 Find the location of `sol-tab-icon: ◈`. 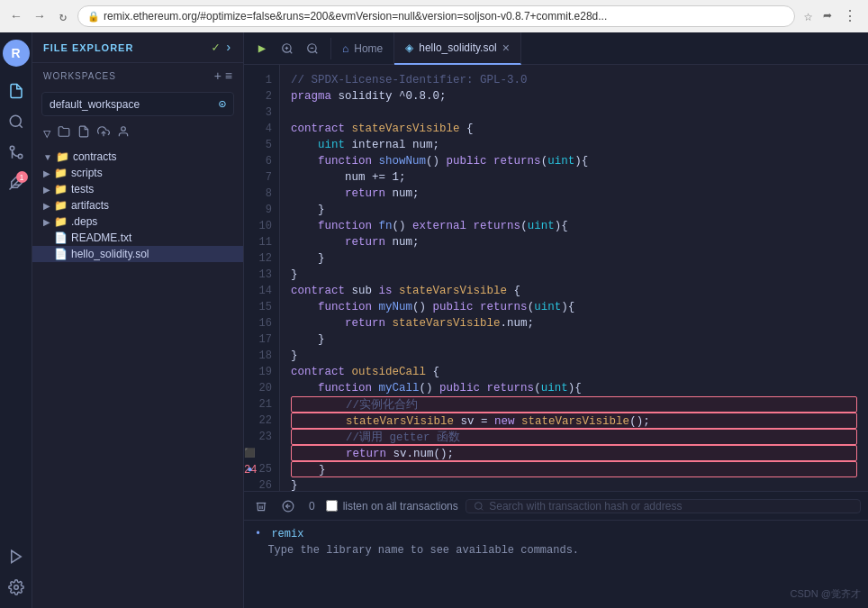

sol-tab-icon: ◈ is located at coordinates (409, 48).